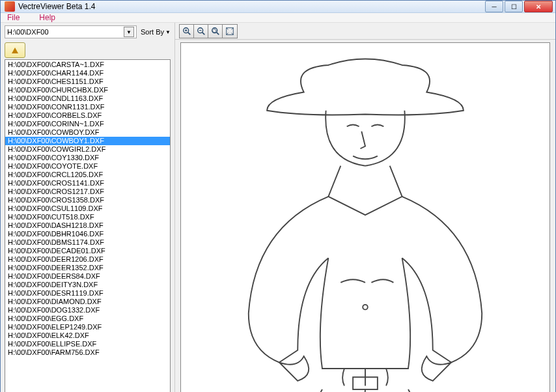 This screenshot has height=392, width=556. I want to click on arrow-up-icon, so click(15, 51).